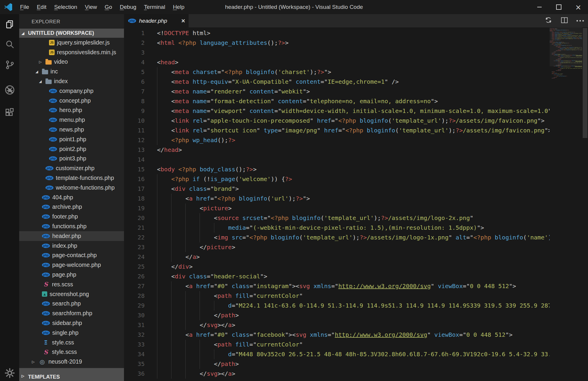 The width and height of the screenshot is (588, 381). Describe the element at coordinates (337, 91) in the screenshot. I see `code-line-7: 7 <meta name="renderer" content="webkit"…` at that location.